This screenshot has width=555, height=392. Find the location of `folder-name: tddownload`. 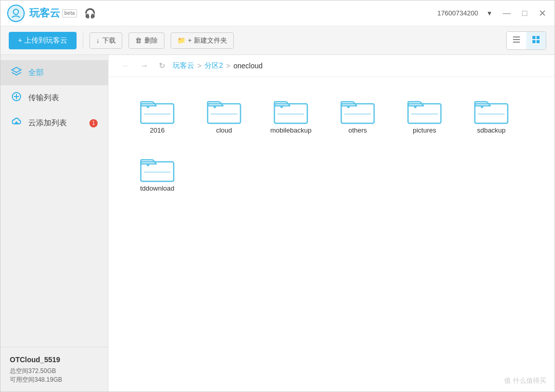

folder-name: tddownload is located at coordinates (157, 188).